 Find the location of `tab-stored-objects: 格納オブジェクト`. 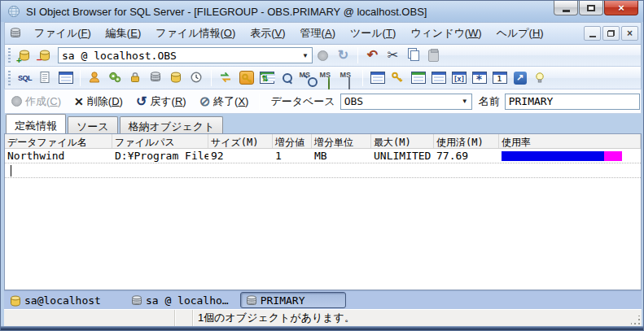

tab-stored-objects: 格納オブジェクト is located at coordinates (172, 125).